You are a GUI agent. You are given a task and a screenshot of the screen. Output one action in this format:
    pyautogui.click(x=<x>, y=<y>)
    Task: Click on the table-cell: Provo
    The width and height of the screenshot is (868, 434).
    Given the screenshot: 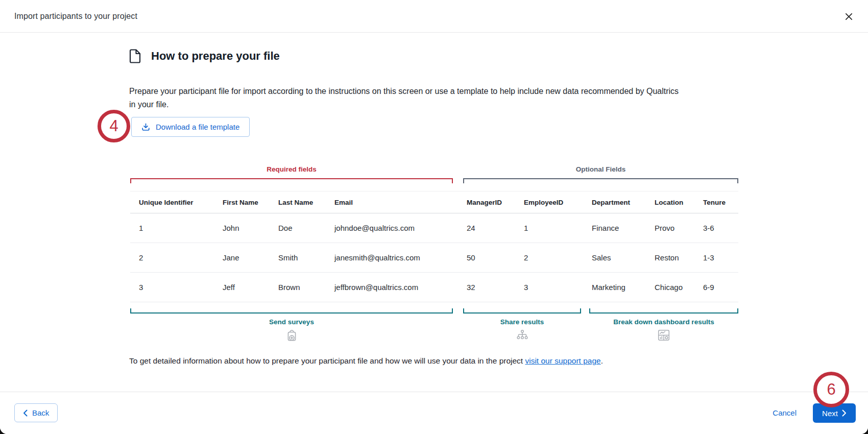 What is the action you would take?
    pyautogui.click(x=670, y=228)
    